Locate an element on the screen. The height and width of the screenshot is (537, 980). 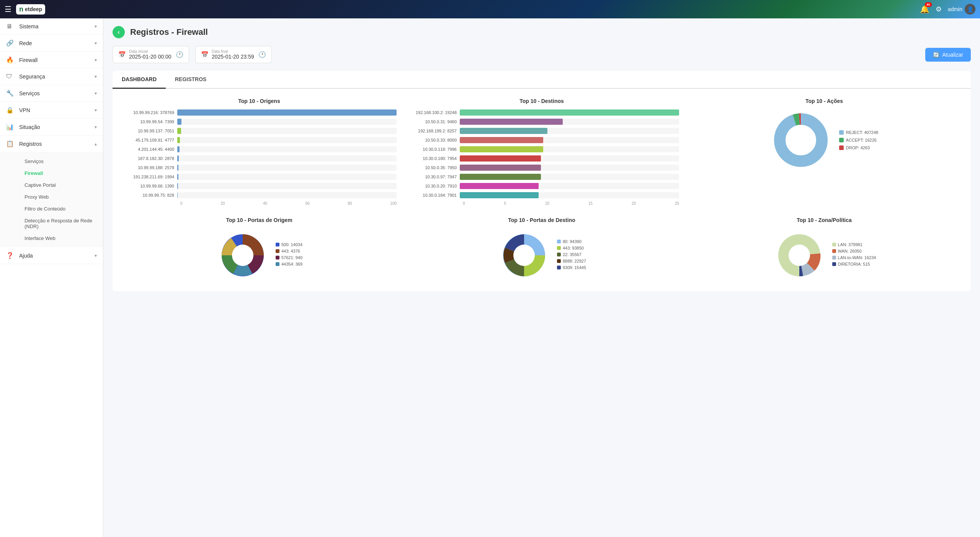
legend-item: WAN: 26050 is located at coordinates (850, 251).